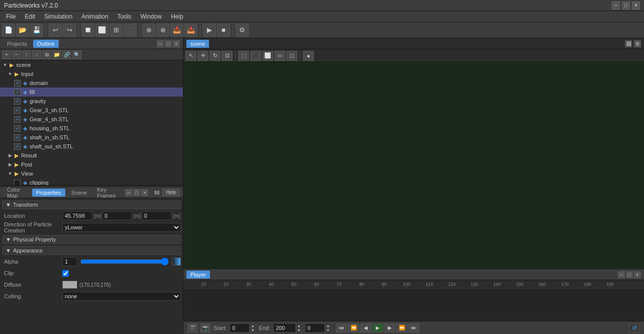  I want to click on next-frame-button: ⏩, so click(402, 328).